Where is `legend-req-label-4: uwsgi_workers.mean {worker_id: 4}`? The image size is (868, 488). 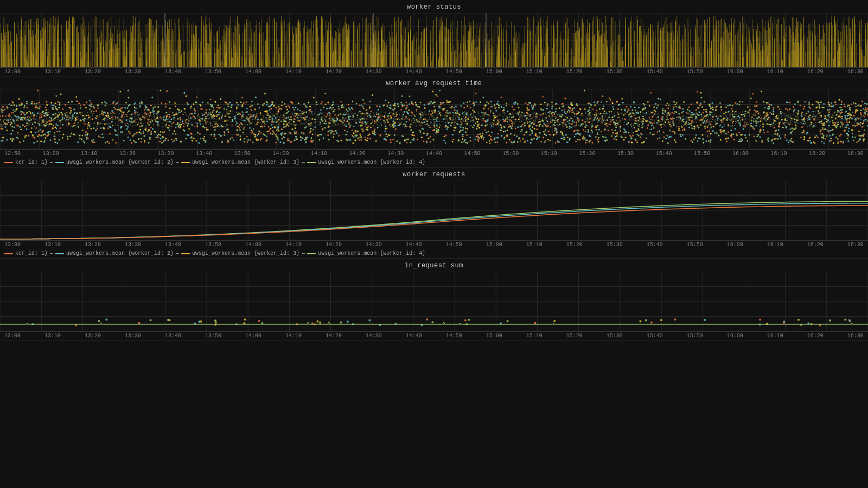 legend-req-label-4: uwsgi_workers.mean {worker_id: 4} is located at coordinates (372, 254).